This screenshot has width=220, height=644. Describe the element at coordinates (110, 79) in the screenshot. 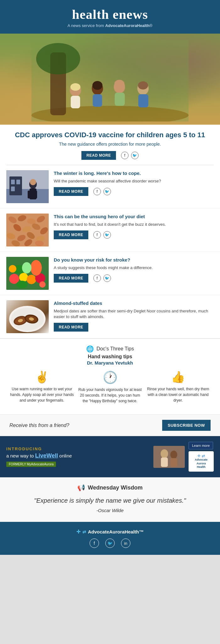

I see `hero-image` at that location.